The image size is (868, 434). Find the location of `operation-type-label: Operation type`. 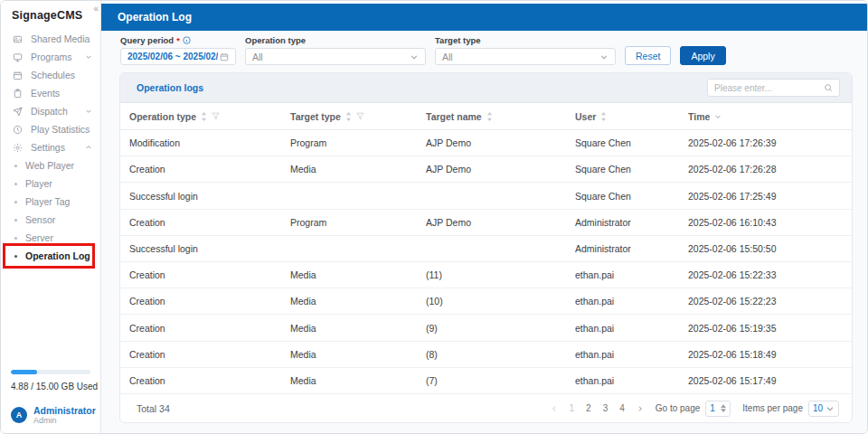

operation-type-label: Operation type is located at coordinates (275, 40).